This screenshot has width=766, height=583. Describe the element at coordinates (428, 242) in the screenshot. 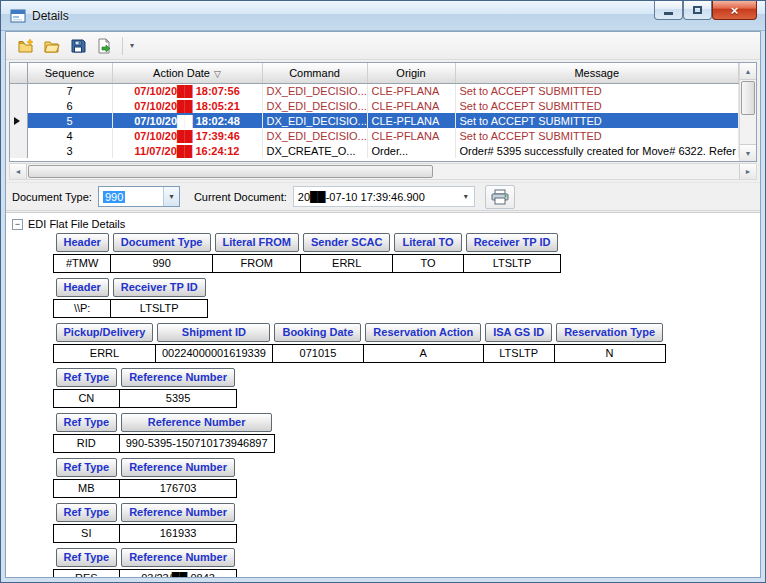

I see `edi-header-cell: Literal TO` at that location.